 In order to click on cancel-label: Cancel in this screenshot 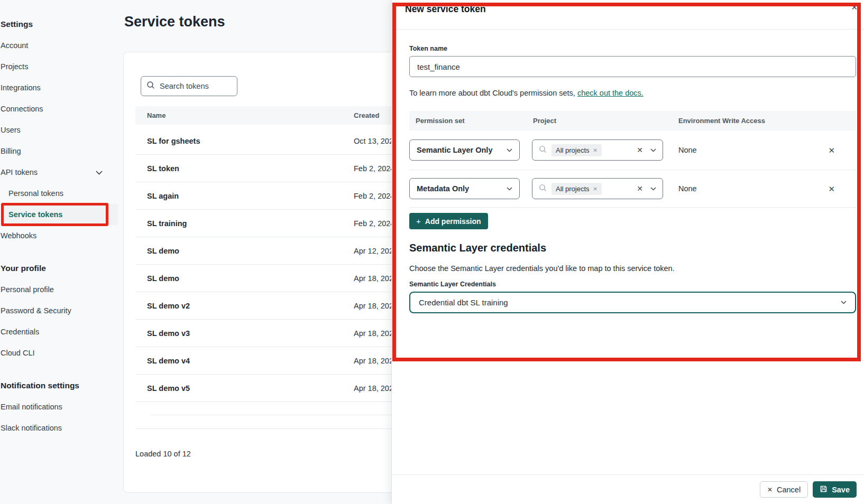, I will do `click(789, 490)`.